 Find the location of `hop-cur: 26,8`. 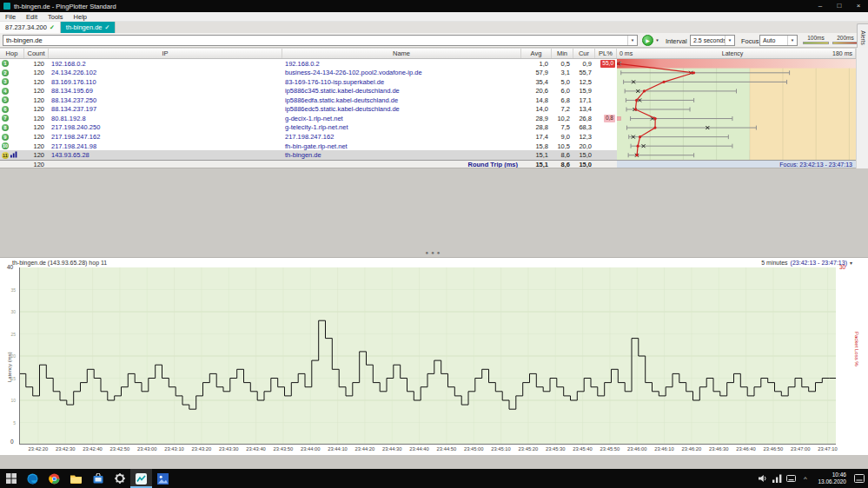

hop-cur: 26,8 is located at coordinates (584, 118).